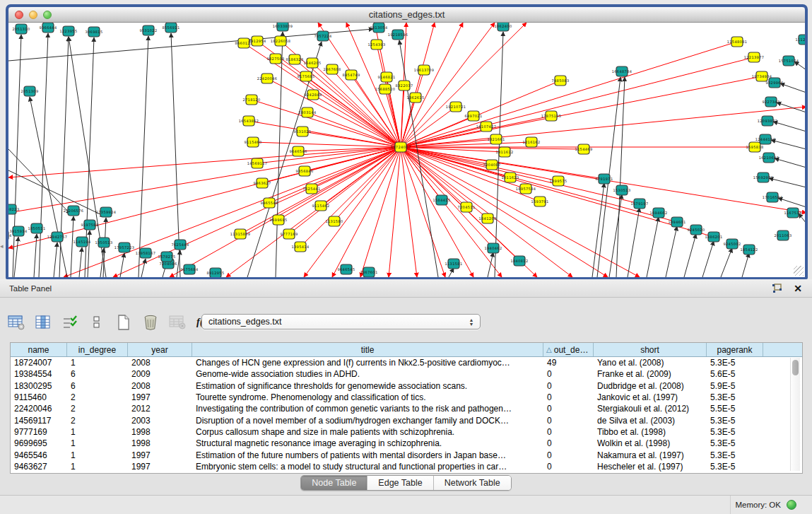 The width and height of the screenshot is (812, 514). Describe the element at coordinates (96, 322) in the screenshot. I see `rows-icon` at that location.